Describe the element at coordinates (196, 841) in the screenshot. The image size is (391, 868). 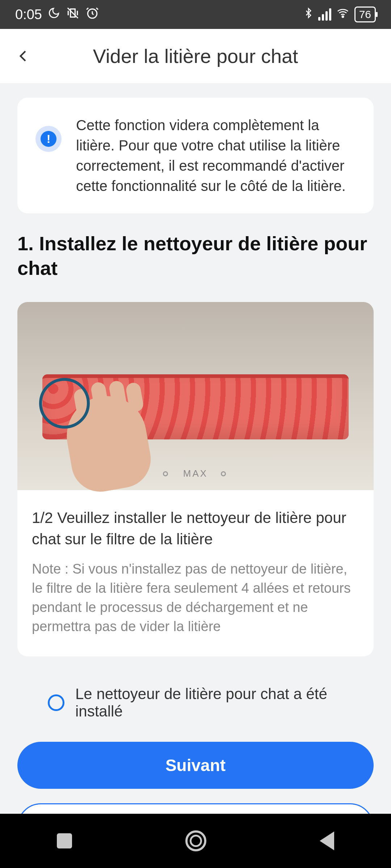
I see `home-button` at that location.